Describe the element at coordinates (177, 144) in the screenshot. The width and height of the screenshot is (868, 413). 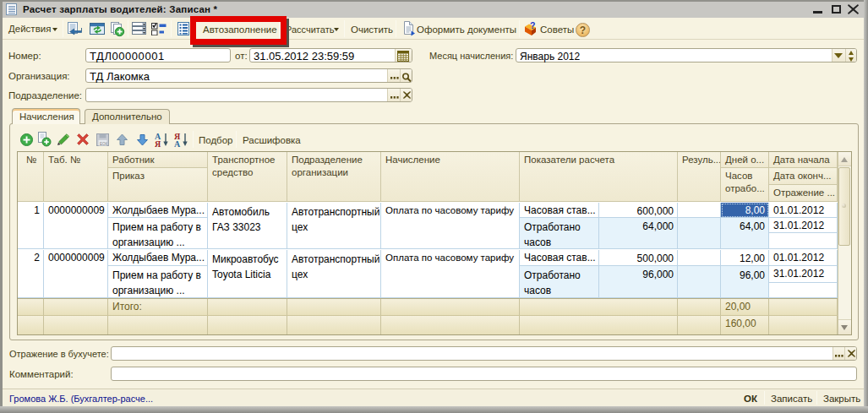
I see `svg-text: А` at that location.